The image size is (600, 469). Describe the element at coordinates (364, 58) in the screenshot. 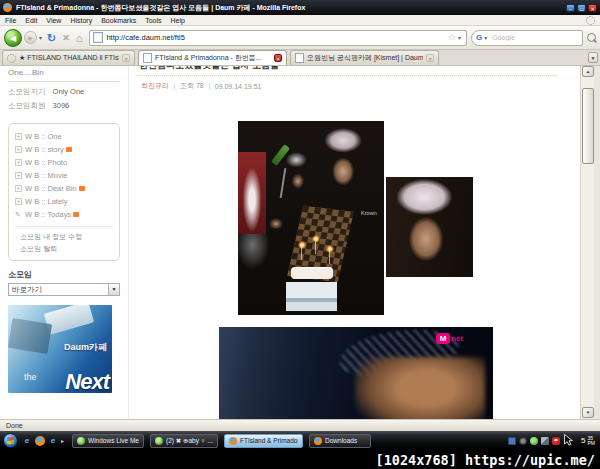

I see `tab-kismet-cafe: 오원빈님 공식팬카페 [Kismet] | Daum ... ✕` at that location.